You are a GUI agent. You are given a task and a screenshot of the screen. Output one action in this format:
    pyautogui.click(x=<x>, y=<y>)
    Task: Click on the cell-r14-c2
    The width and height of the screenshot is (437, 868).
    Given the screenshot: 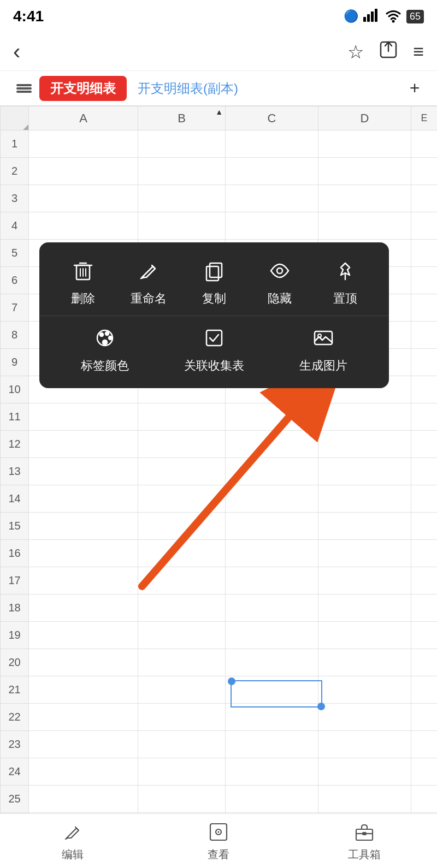 What is the action you would take?
    pyautogui.click(x=272, y=499)
    